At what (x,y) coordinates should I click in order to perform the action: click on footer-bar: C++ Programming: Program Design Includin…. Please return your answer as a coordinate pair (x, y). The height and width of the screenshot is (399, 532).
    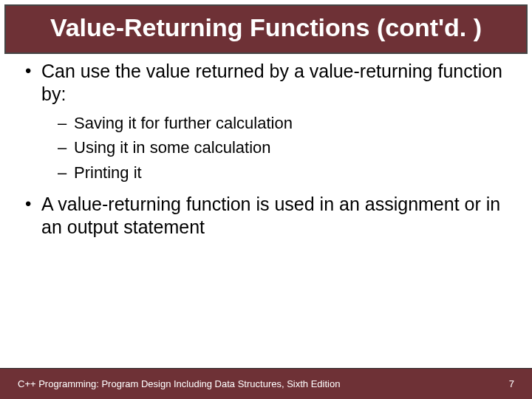
    Looking at the image, I should click on (266, 383).